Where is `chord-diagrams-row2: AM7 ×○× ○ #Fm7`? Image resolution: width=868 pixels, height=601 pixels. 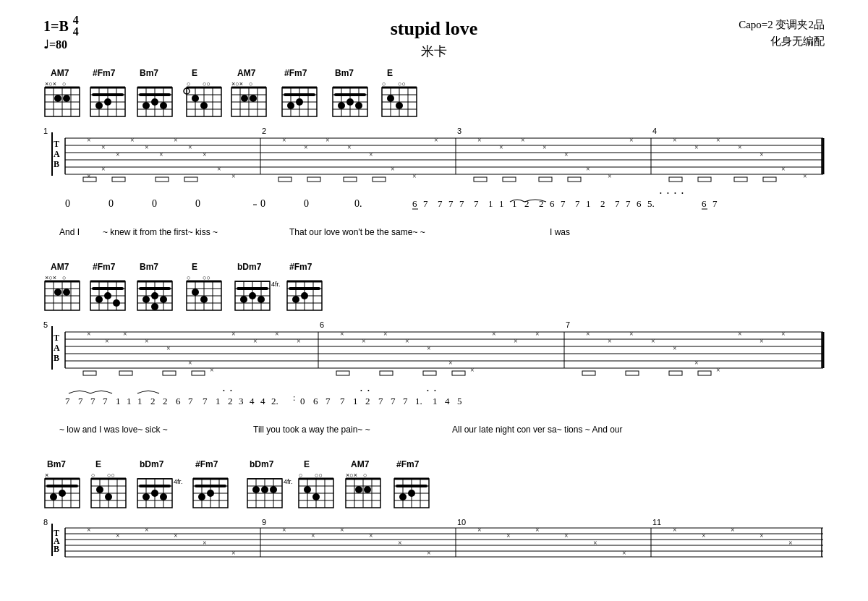
chord-diagrams-row2: AM7 ×○× ○ #Fm7 is located at coordinates (434, 290).